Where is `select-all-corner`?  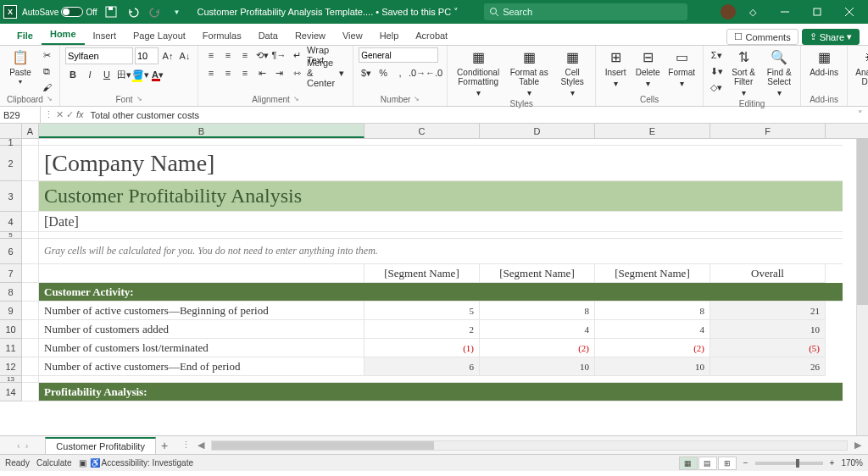
select-all-corner is located at coordinates (11, 130).